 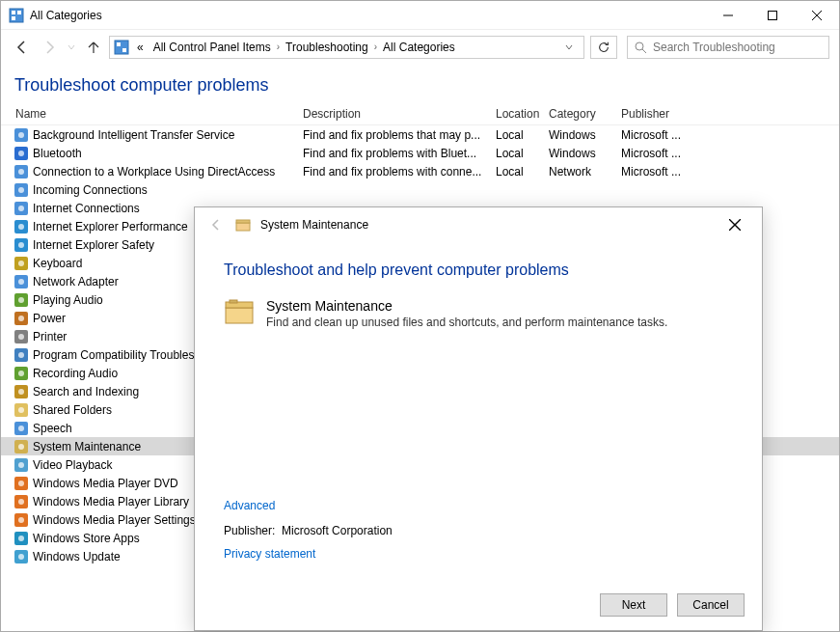 I want to click on folder-icon, so click(x=21, y=410).